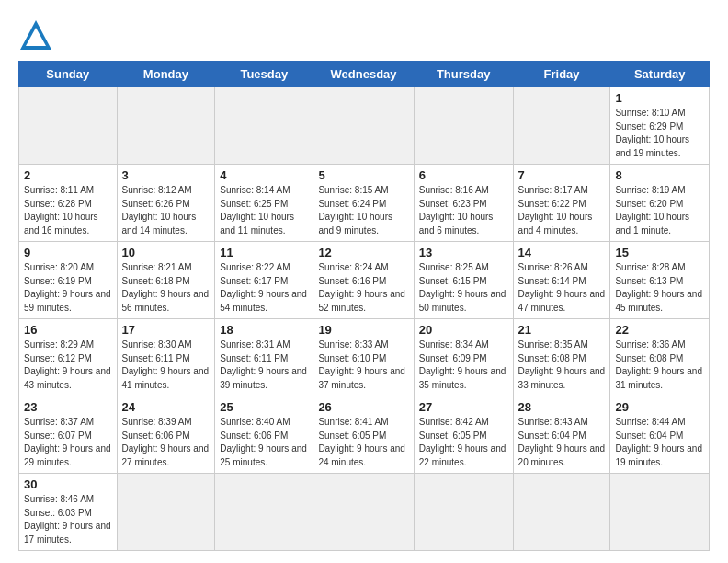  Describe the element at coordinates (364, 281) in the screenshot. I see `calendar-cell: 12Sunrise: 8:24 AM Sunset: 6:16 PM Dayli…` at that location.